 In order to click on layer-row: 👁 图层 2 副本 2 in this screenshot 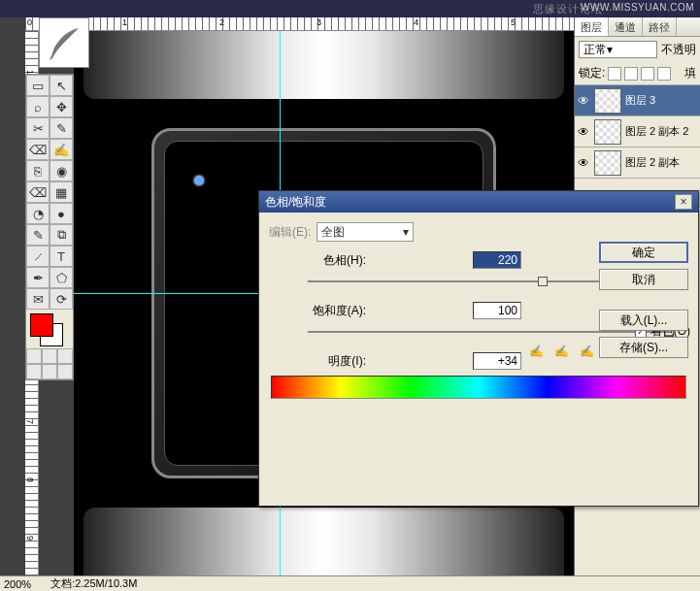, I will do `click(637, 132)`.